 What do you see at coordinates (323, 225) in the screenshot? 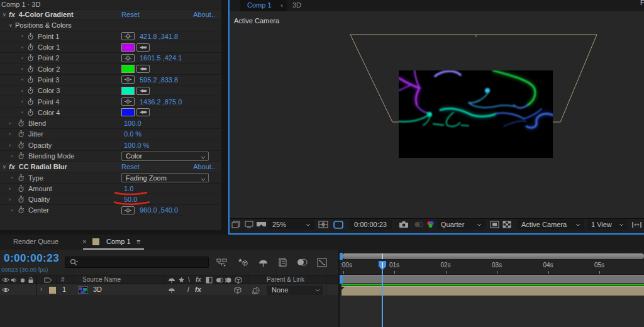
I see `grid-guides-icon` at bounding box center [323, 225].